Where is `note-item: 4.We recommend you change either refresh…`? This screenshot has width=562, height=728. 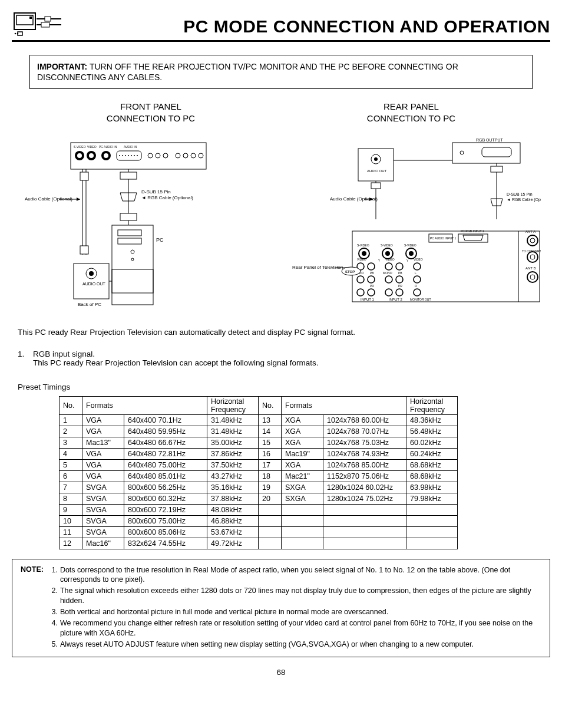 note-item: 4.We recommend you change either refresh… is located at coordinates (296, 628).